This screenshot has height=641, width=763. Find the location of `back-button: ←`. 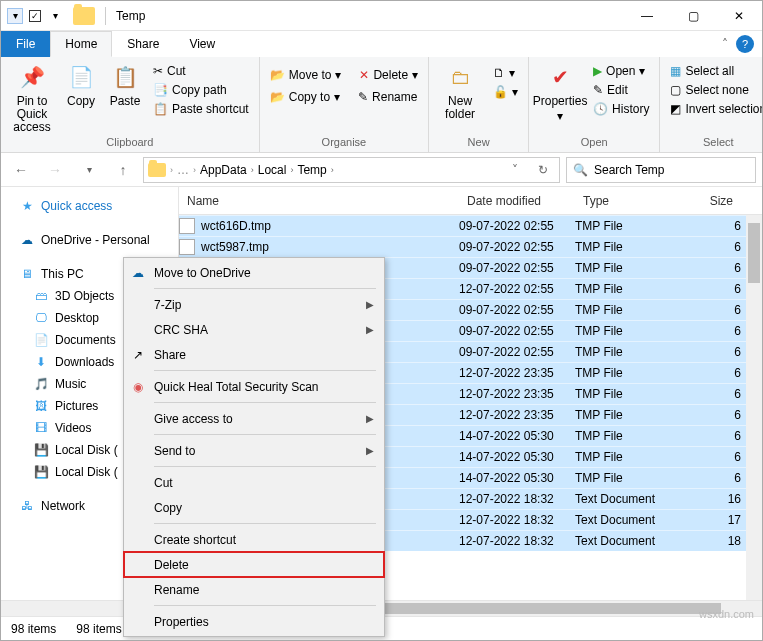

back-button: ← is located at coordinates (21, 170).